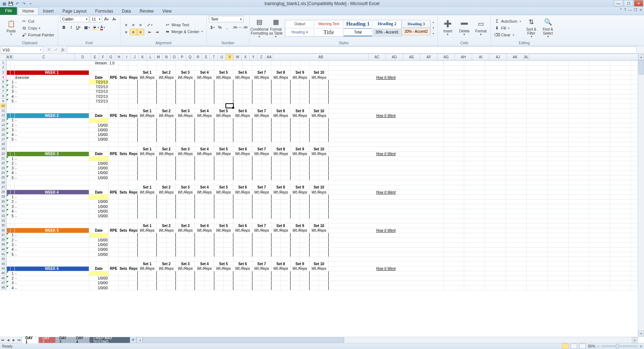 This screenshot has width=644, height=349. What do you see at coordinates (3, 101) in the screenshot?
I see `row-header: 9` at bounding box center [3, 101].